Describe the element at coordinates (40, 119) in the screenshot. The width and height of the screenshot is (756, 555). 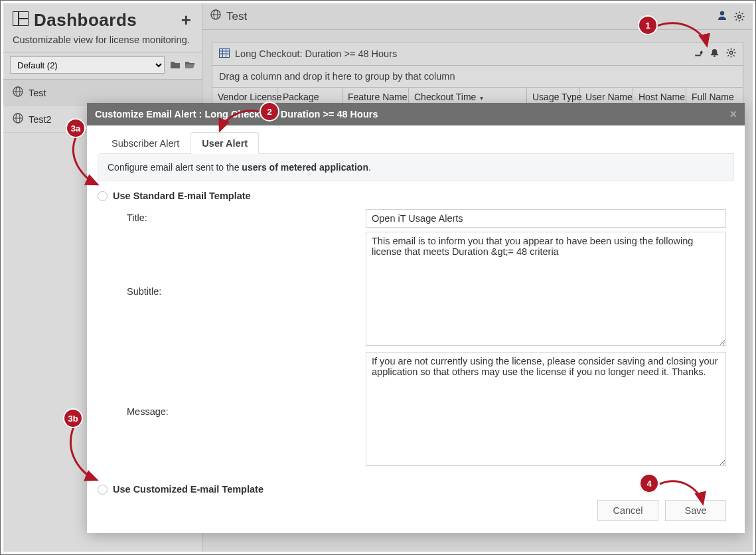
I see `sidebar-item-label: Test2` at that location.